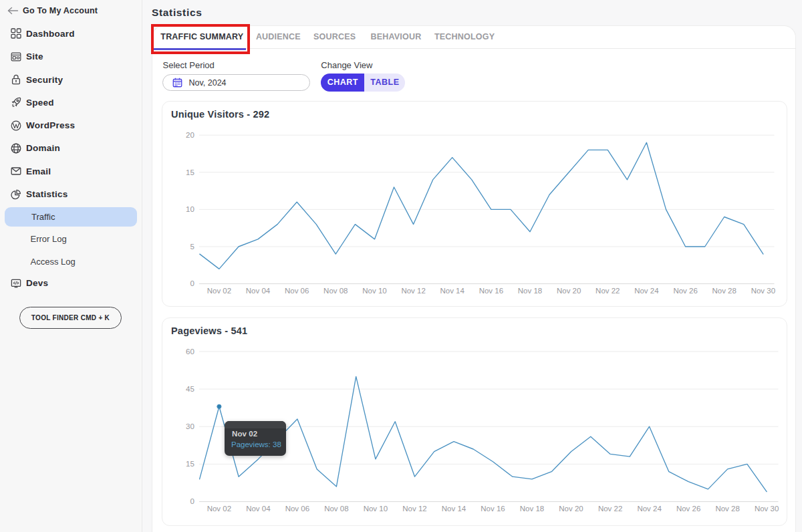 This screenshot has width=802, height=532. I want to click on svg-text: 20, so click(190, 135).